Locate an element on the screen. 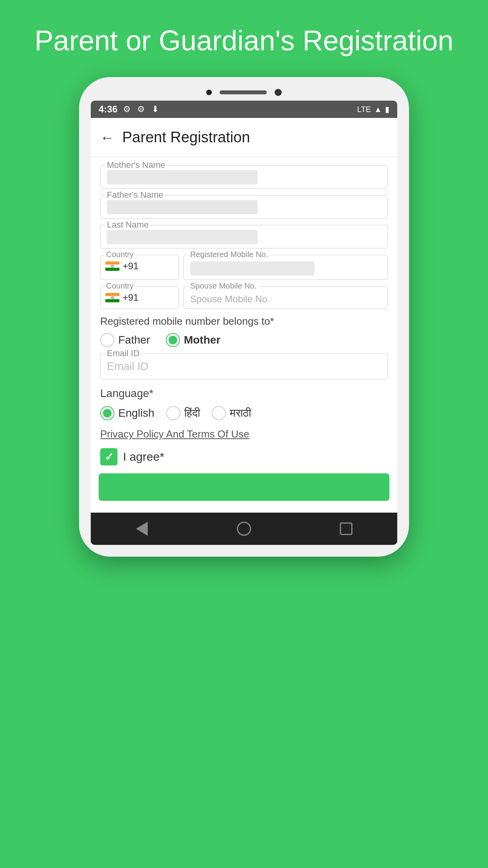 This screenshot has width=488, height=868. mothers-name-group: Mother's Name is located at coordinates (244, 177).